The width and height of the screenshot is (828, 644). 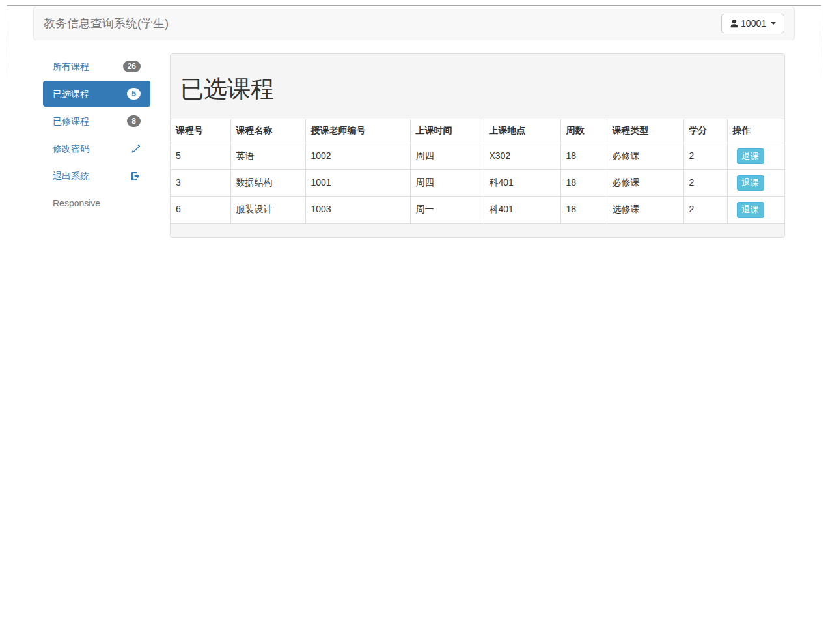 What do you see at coordinates (645, 131) in the screenshot?
I see `column-header-course-type: 课程类型` at bounding box center [645, 131].